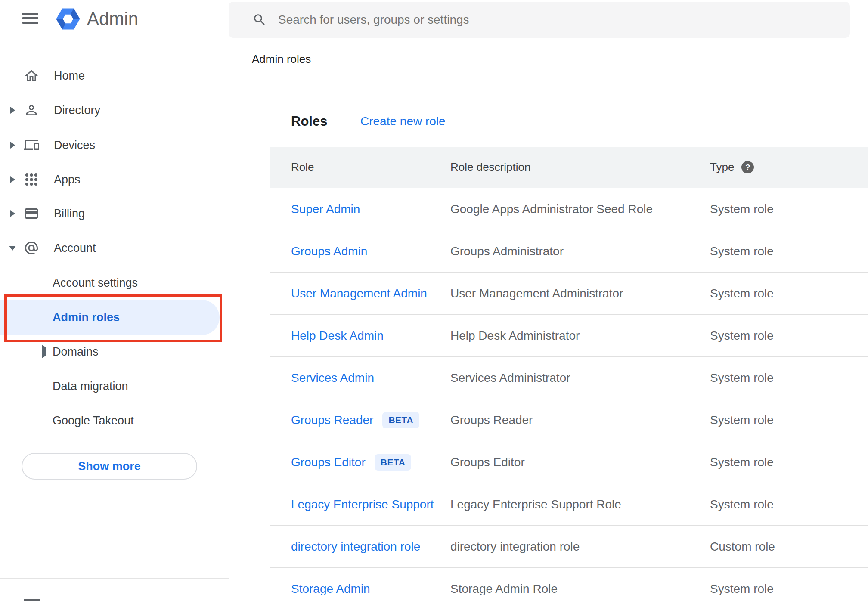 This screenshot has width=868, height=601. What do you see at coordinates (12, 248) in the screenshot?
I see `collapse-arrow-icon` at bounding box center [12, 248].